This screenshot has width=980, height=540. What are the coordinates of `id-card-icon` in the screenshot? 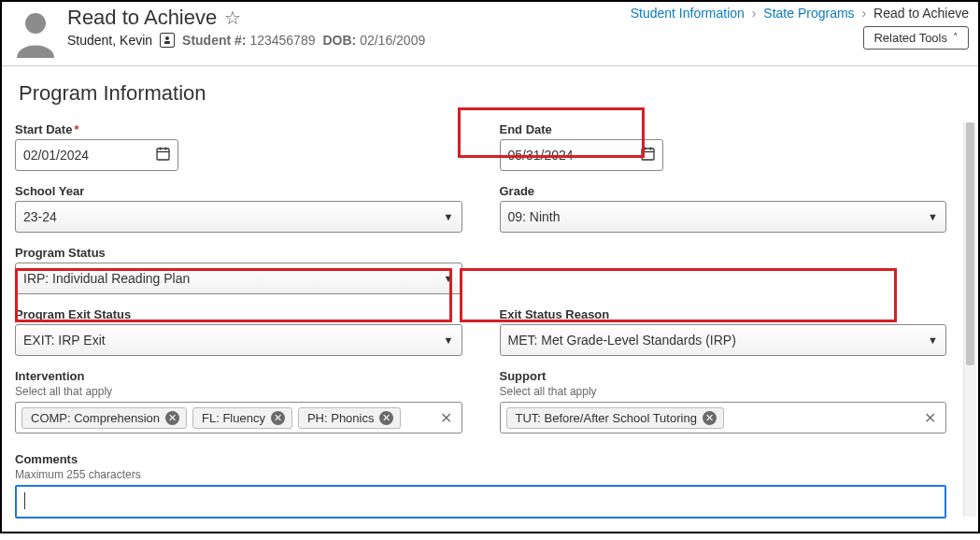 It's located at (167, 40).